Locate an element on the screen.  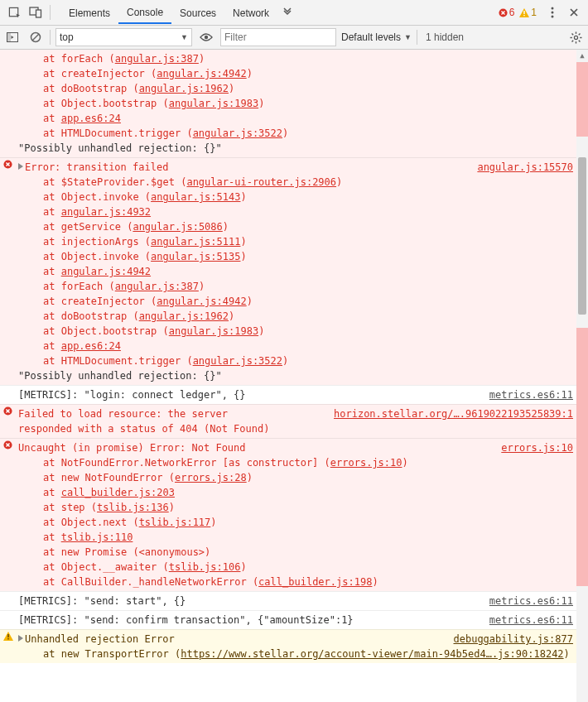
source-link: call_builder.js:203 is located at coordinates (118, 493).